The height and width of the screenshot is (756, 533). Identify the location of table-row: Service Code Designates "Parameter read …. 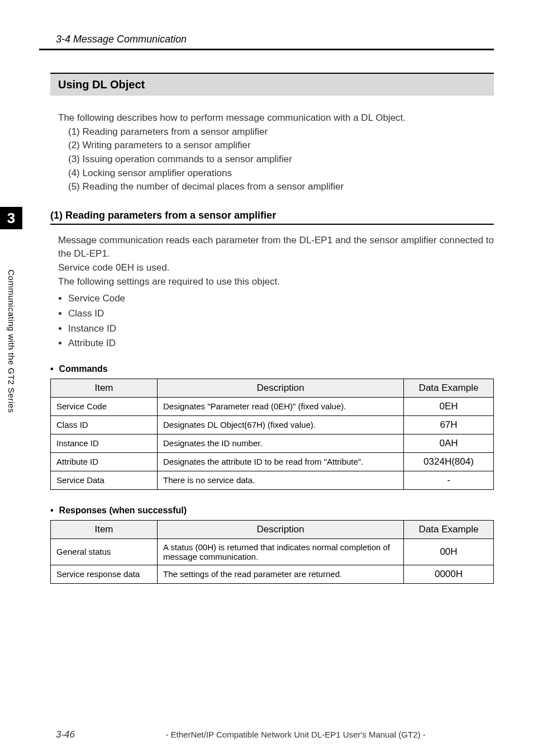
(273, 406).